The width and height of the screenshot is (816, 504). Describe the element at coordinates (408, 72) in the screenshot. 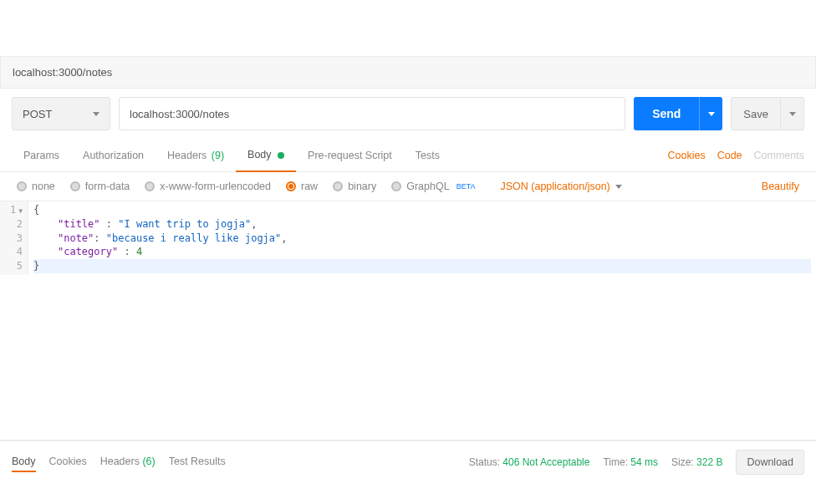

I see `request-name: localhost:3000/notes` at that location.